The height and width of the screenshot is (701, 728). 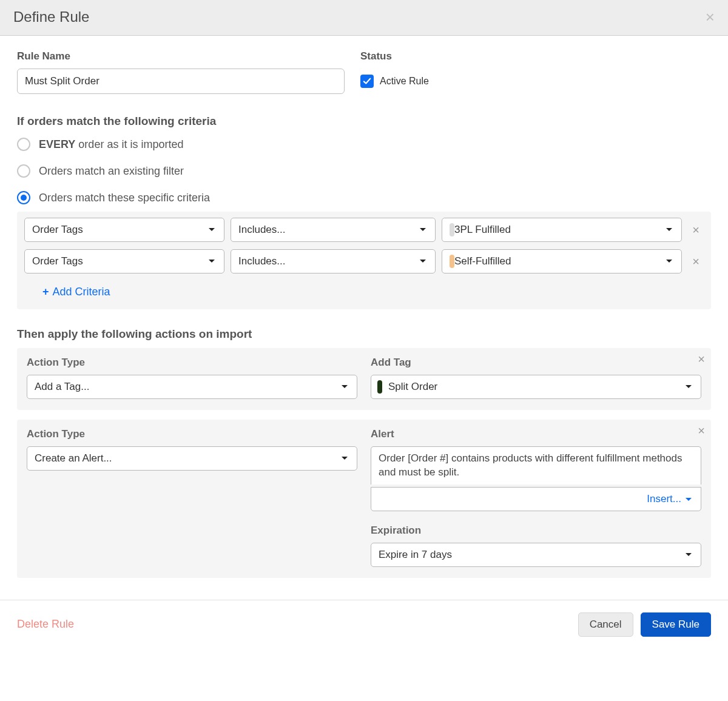 What do you see at coordinates (181, 72) in the screenshot?
I see `rule-name-field-wrap: Rule Name` at bounding box center [181, 72].